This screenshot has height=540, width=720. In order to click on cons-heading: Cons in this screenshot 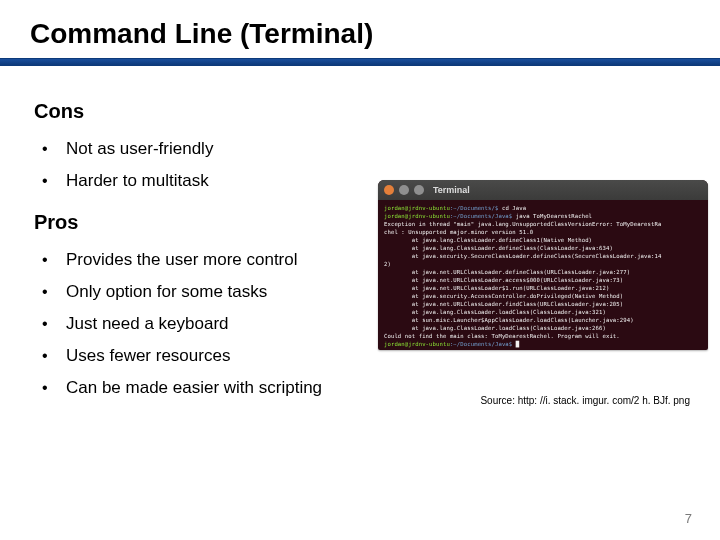, I will do `click(367, 112)`.